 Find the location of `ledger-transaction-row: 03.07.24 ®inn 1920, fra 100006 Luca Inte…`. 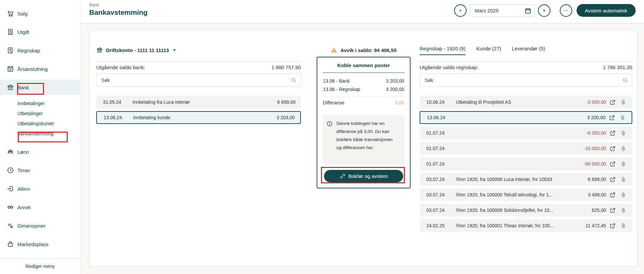

ledger-transaction-row: 03.07.24 ®inn 1920, fra 100006 Luca Inte… is located at coordinates (526, 179).